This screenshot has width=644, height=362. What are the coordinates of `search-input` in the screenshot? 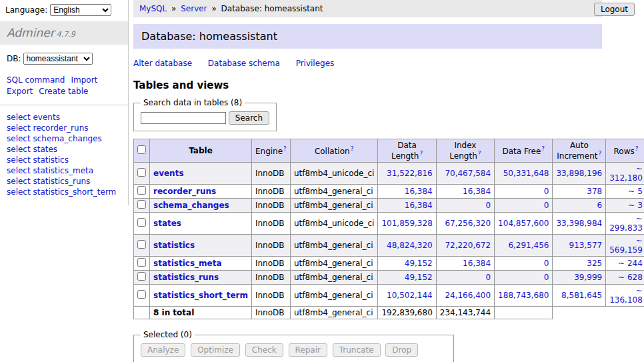 It's located at (183, 118).